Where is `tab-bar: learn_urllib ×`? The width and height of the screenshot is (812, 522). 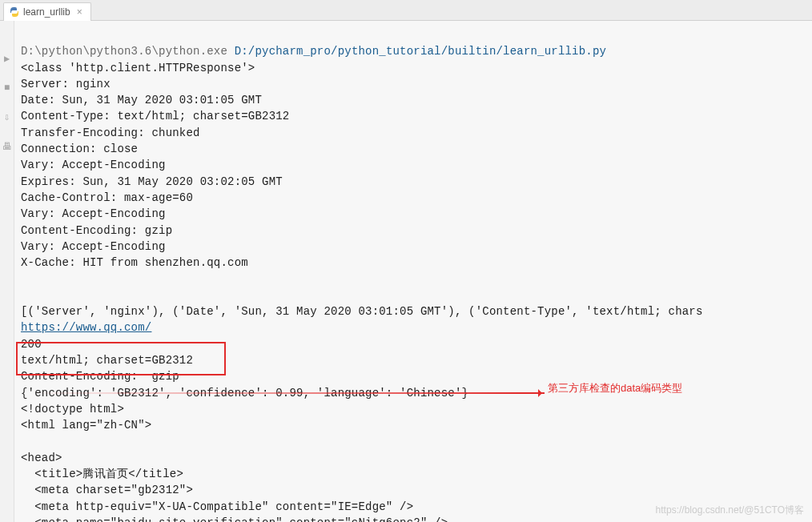
tab-bar: learn_urllib × is located at coordinates (406, 10).